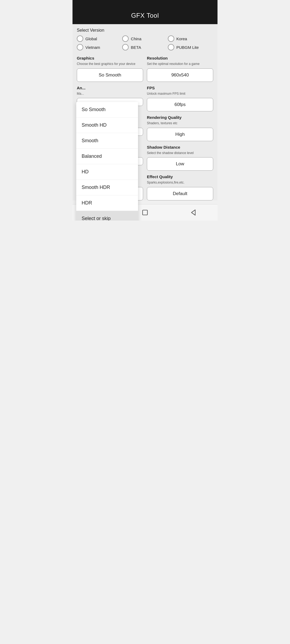 The image size is (290, 644). What do you see at coordinates (110, 58) in the screenshot?
I see `graphics-title: Graphics` at bounding box center [110, 58].